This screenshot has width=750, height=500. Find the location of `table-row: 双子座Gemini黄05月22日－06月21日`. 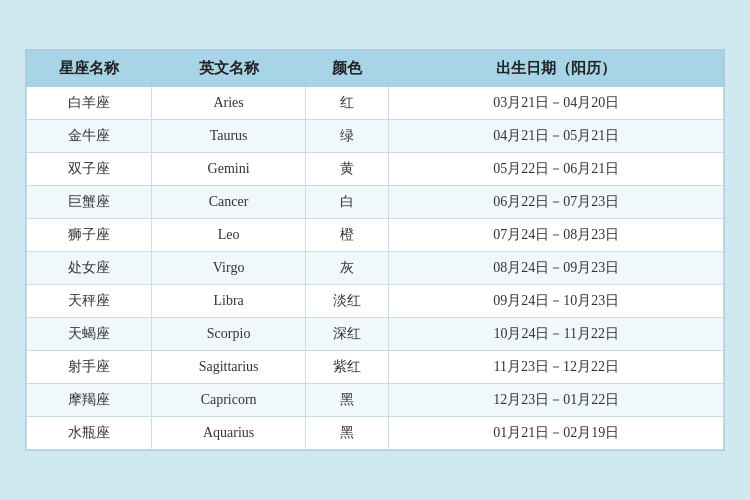

table-row: 双子座Gemini黄05月22日－06月21日 is located at coordinates (376, 170).